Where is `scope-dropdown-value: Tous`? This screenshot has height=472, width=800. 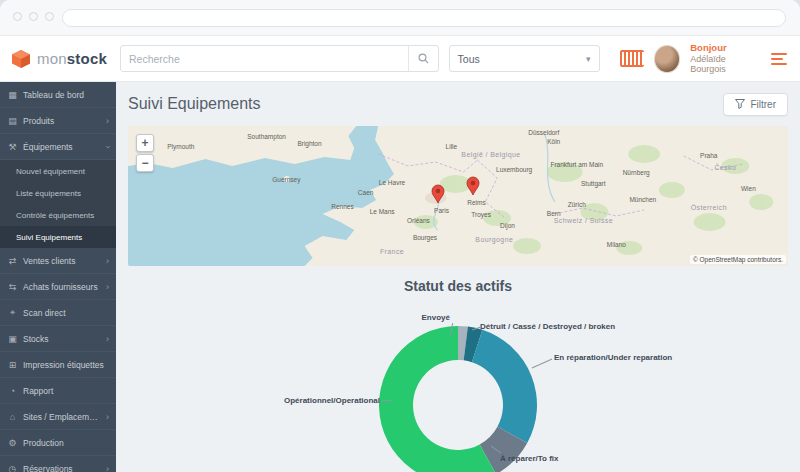 scope-dropdown-value: Tous is located at coordinates (469, 59).